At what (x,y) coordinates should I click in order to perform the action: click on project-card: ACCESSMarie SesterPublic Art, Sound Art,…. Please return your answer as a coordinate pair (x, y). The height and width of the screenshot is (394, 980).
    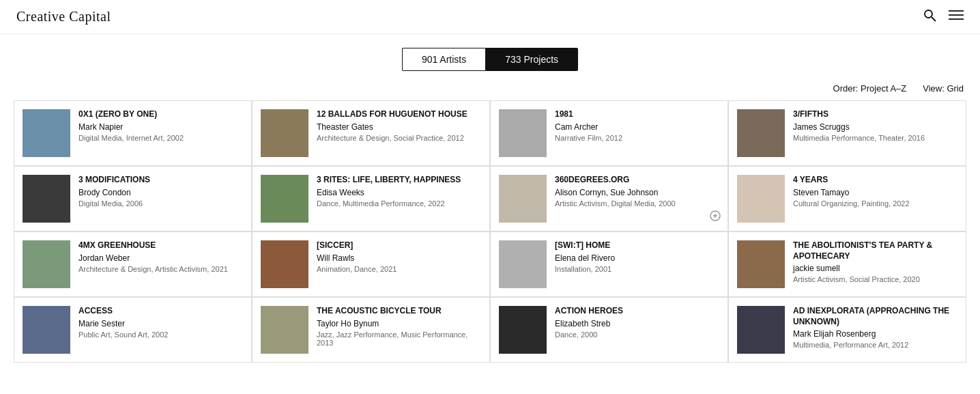
    Looking at the image, I should click on (132, 330).